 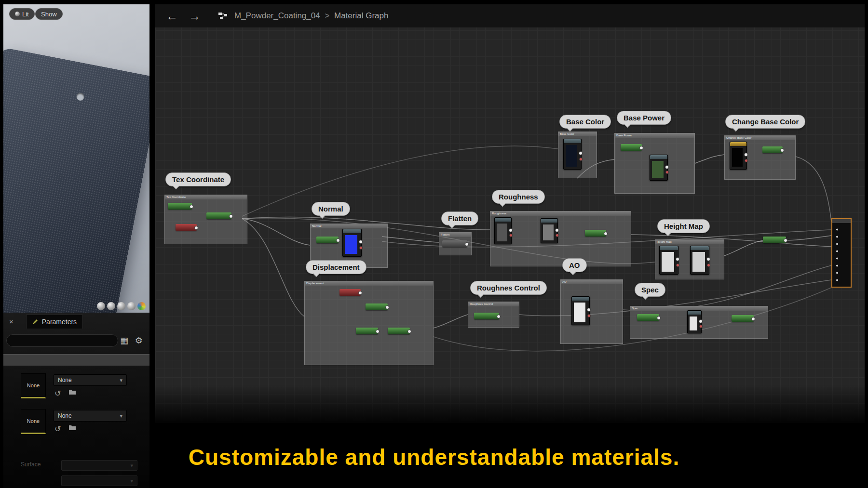 What do you see at coordinates (76, 158) in the screenshot?
I see `material-preview-viewport: Lit Show` at bounding box center [76, 158].